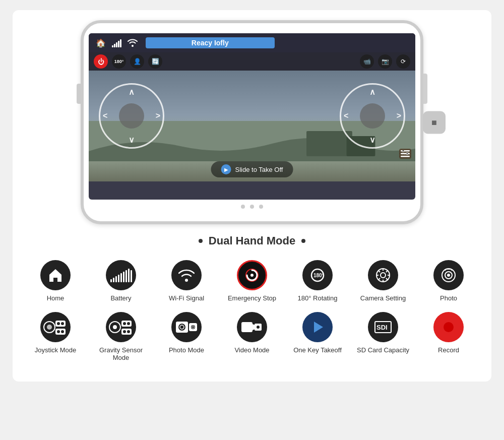 This screenshot has width=504, height=440. I want to click on icon-emergency: Emergency Stop, so click(252, 281).